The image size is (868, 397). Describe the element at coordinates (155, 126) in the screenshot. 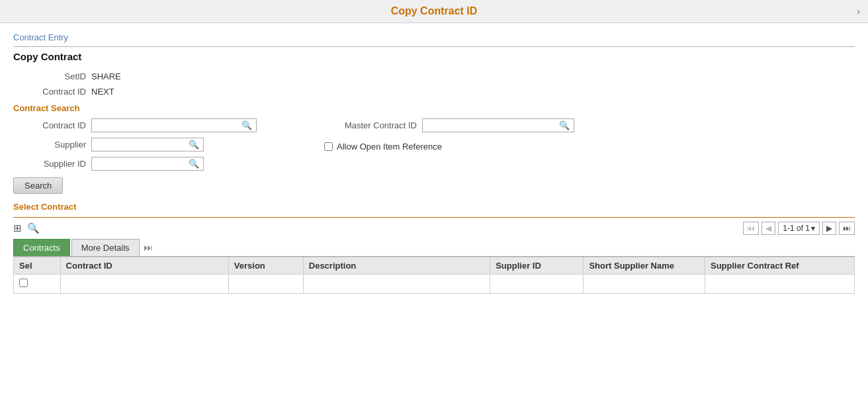

I see `contract-id-search-row: Contract ID 🔍` at that location.